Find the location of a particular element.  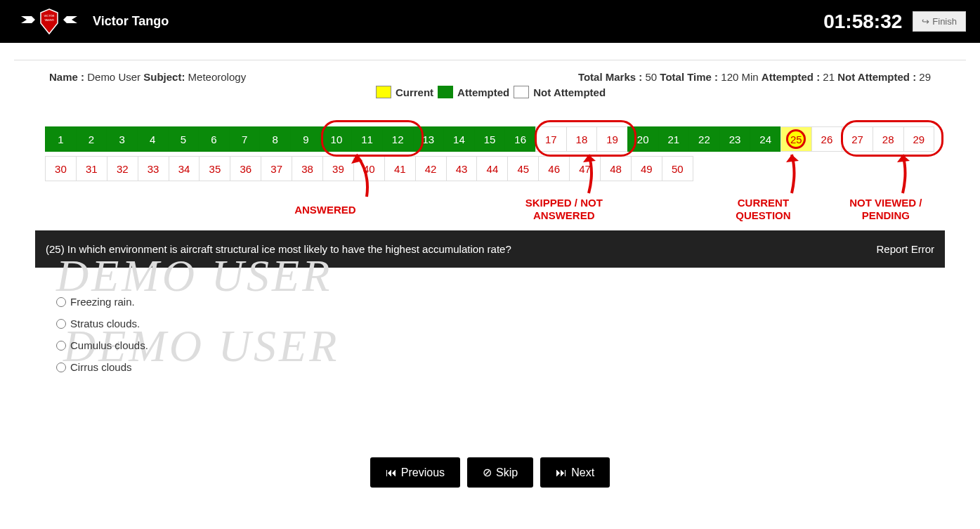

subject-label: Subject: is located at coordinates (164, 77).